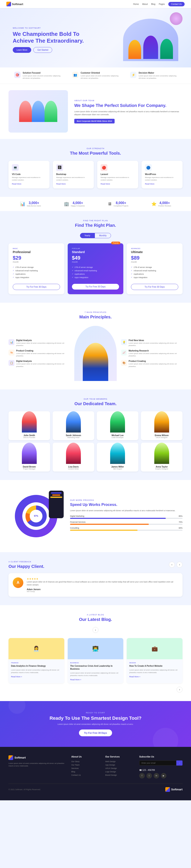  Describe the element at coordinates (120, 768) in the screenshot. I see `footer-link: UI/UX Design` at that location.